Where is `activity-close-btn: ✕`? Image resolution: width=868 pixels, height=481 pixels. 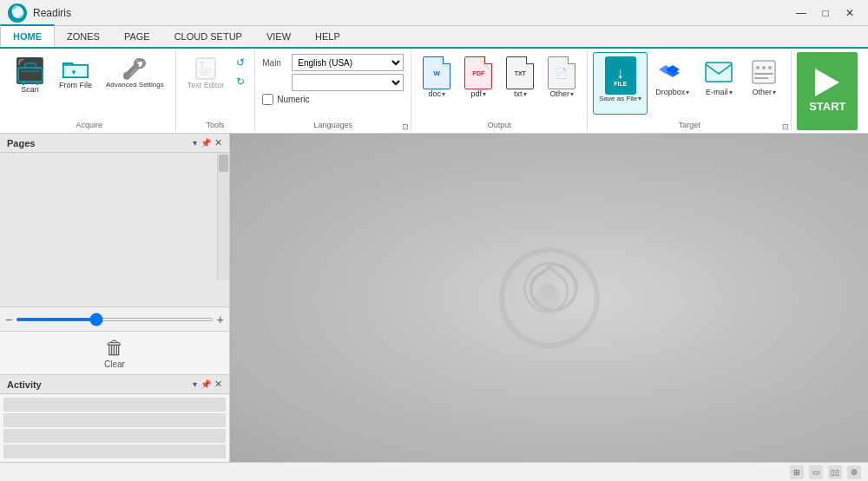 activity-close-btn: ✕ is located at coordinates (219, 384).